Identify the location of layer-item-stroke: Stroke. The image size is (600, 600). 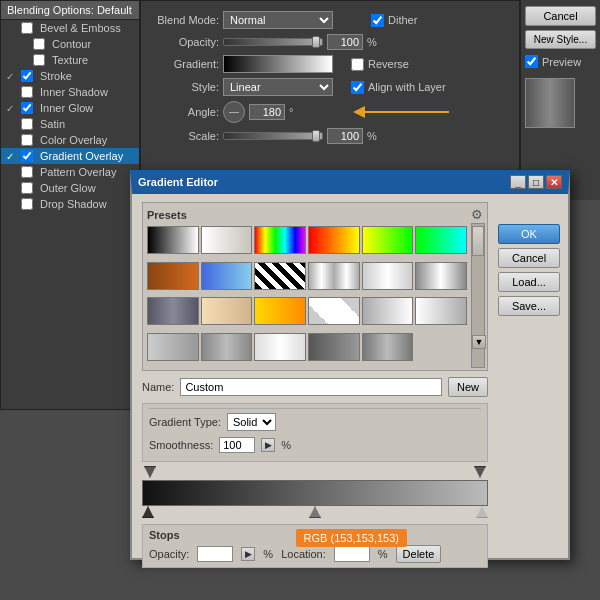
(70, 76).